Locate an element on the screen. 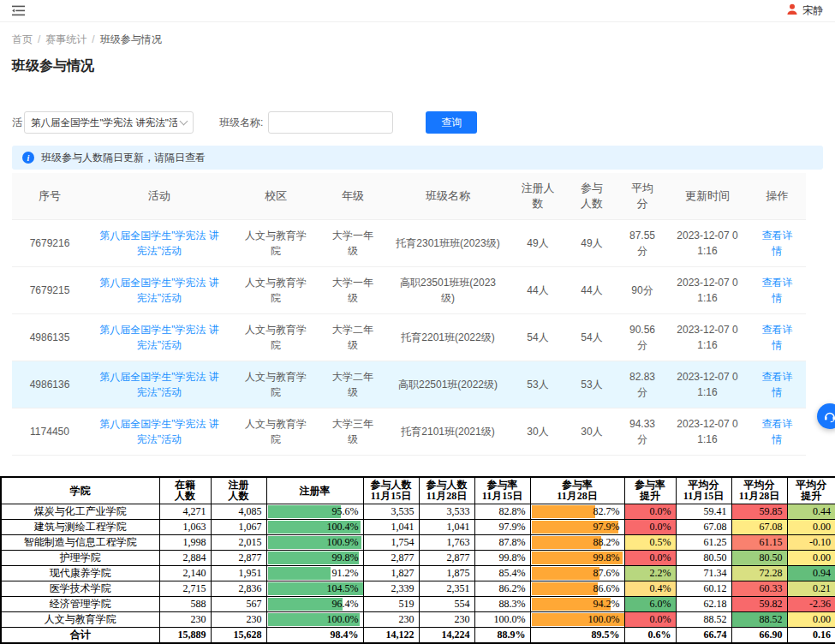 The image size is (835, 644). class-name-input is located at coordinates (331, 122).